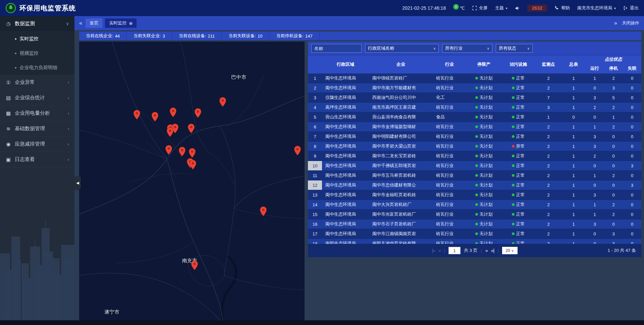 This screenshot has width=644, height=325. I want to click on stat-item: 当前失联企业:3, so click(150, 36).